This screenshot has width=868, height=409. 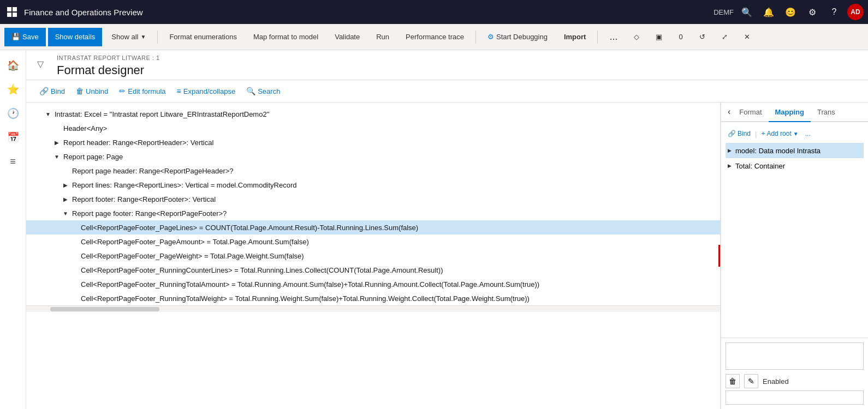 I want to click on nav-star-icon: ⭐, so click(x=13, y=89).